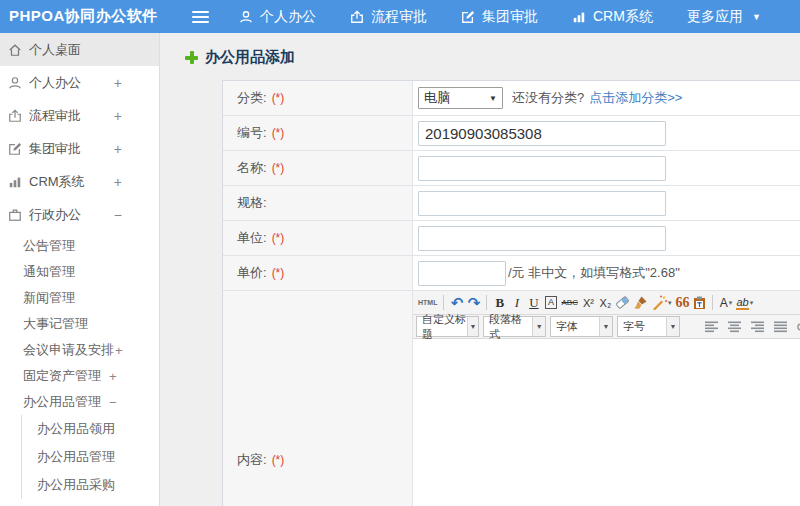 Image resolution: width=800 pixels, height=506 pixels. I want to click on sidebar-item-personal-office: 个人办公 +, so click(80, 82).